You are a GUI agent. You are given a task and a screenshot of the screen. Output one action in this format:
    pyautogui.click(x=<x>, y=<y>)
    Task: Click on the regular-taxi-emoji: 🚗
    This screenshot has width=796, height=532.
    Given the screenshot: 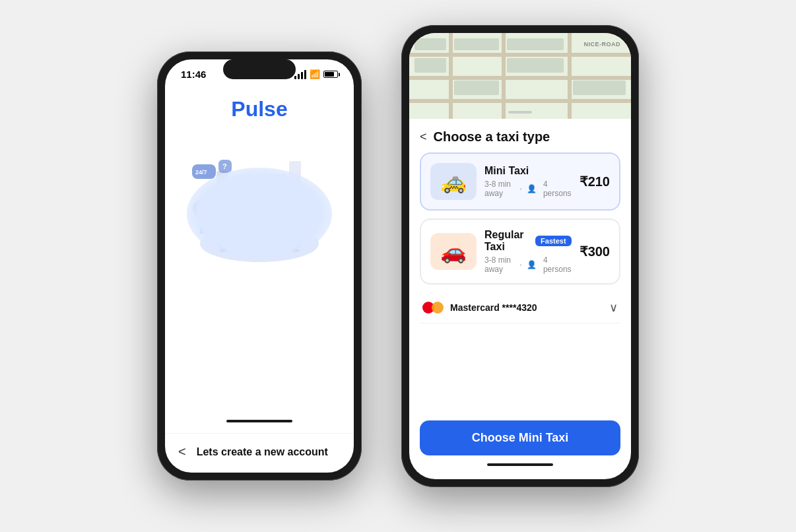 What is the action you would take?
    pyautogui.click(x=453, y=251)
    